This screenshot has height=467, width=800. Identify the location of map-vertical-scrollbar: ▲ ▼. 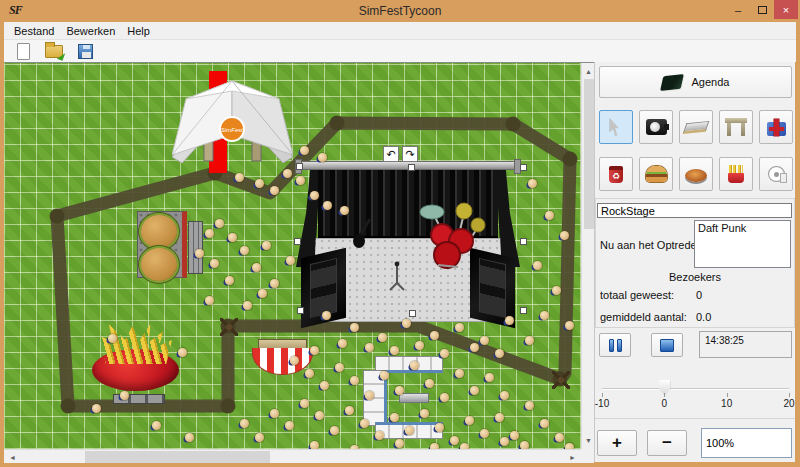
(588, 256).